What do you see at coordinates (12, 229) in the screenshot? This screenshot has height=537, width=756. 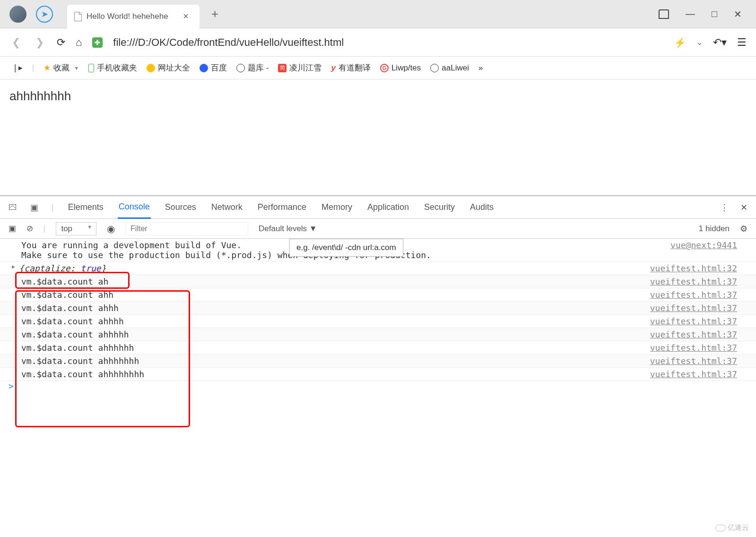 I see `console-sidebar-toggle-icon: ▣` at bounding box center [12, 229].